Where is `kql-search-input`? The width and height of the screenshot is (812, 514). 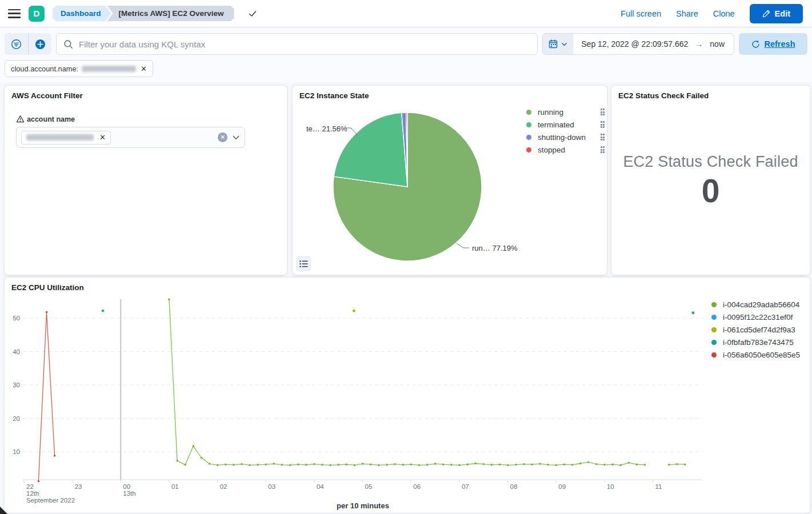
kql-search-input is located at coordinates (305, 45).